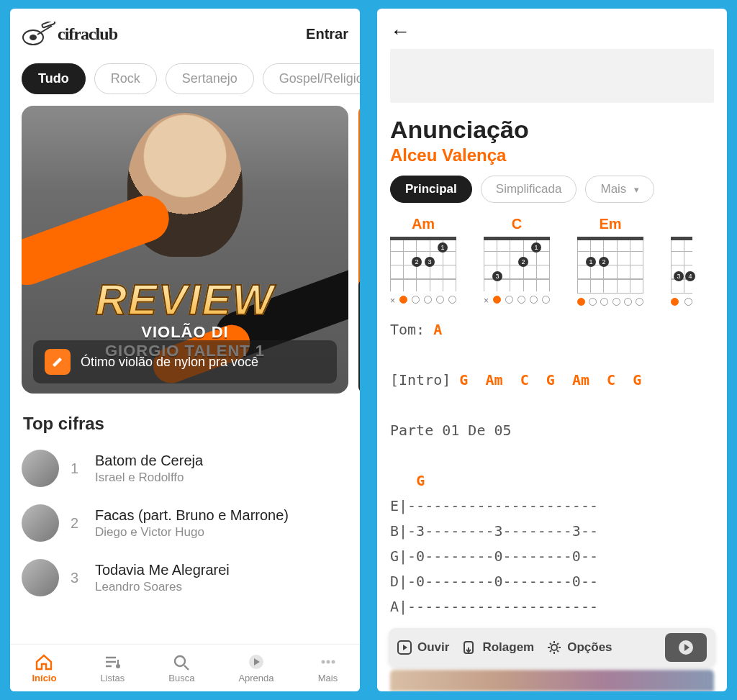 The height and width of the screenshot is (700, 737). What do you see at coordinates (88, 35) in the screenshot?
I see `logo-text: cifraclub` at bounding box center [88, 35].